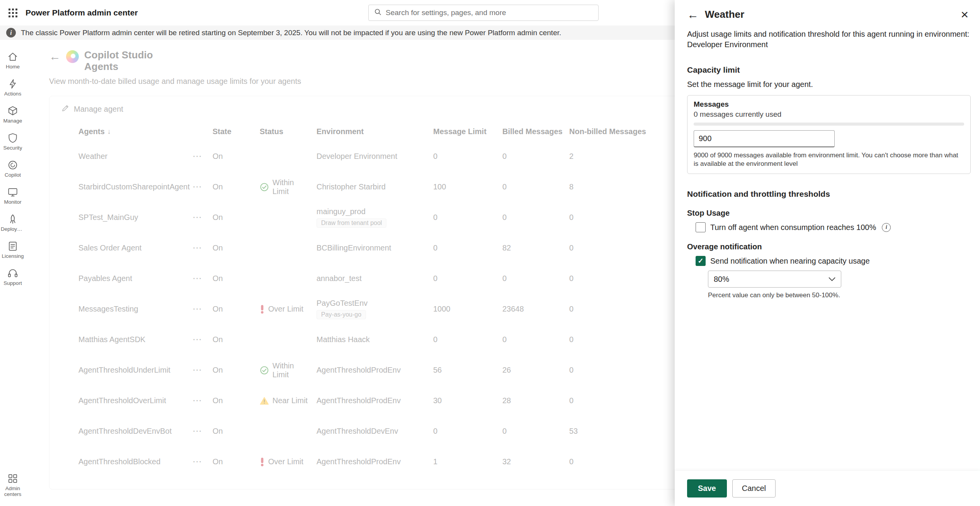  I want to click on percent-dropdown-value: 80%, so click(721, 279).